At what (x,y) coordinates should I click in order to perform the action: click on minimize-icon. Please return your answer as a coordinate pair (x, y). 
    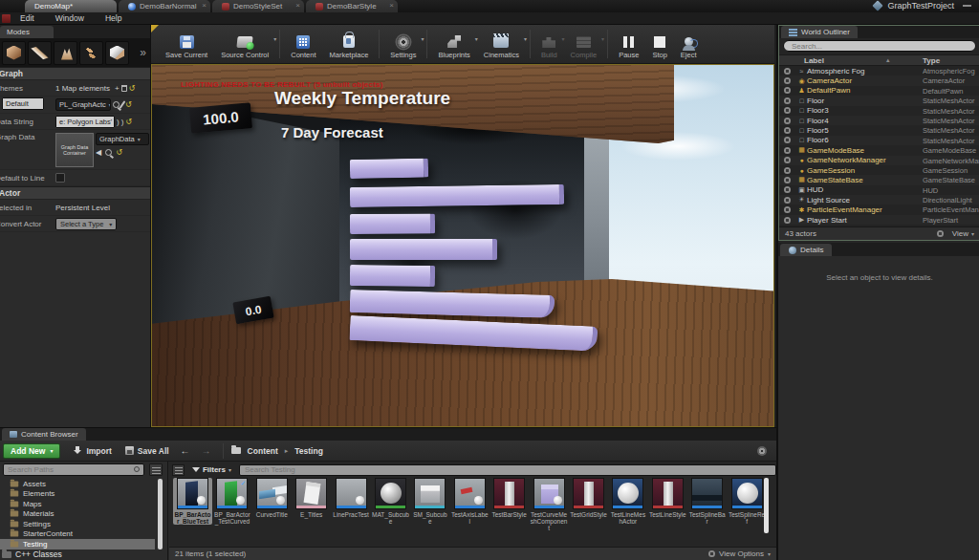
    Looking at the image, I should click on (968, 6).